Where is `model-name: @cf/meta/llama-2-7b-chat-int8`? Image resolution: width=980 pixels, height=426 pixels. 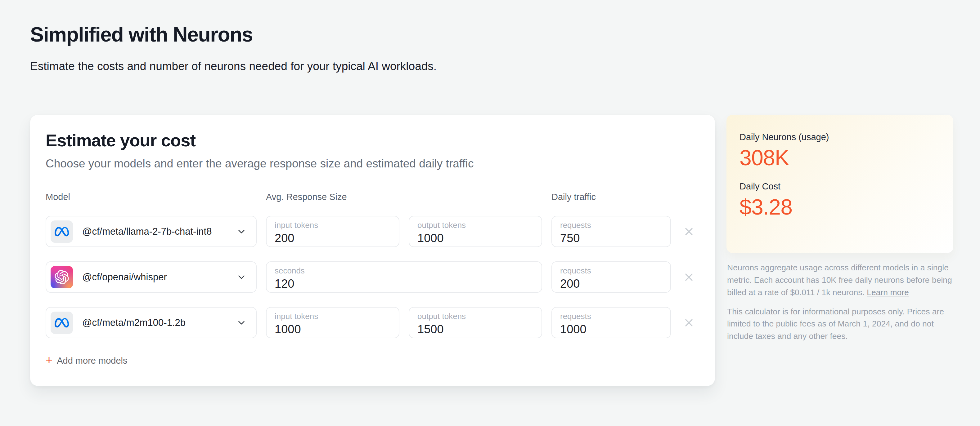
model-name: @cf/meta/llama-2-7b-chat-int8 is located at coordinates (147, 232).